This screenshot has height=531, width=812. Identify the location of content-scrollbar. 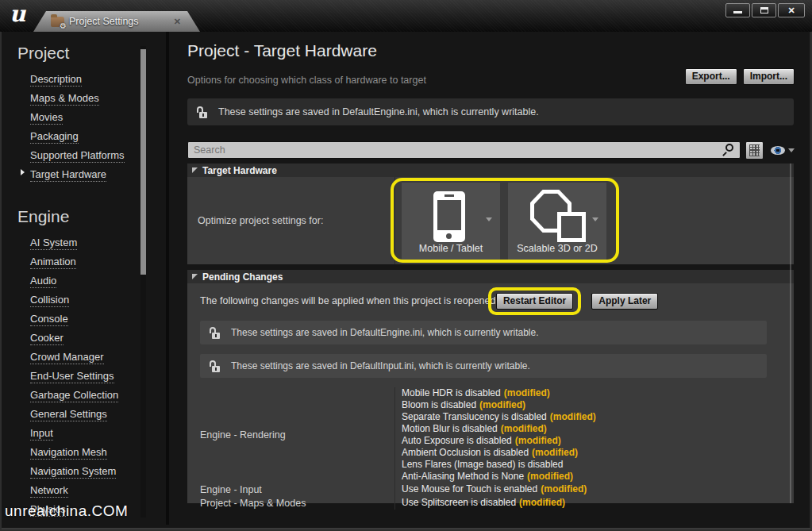
(791, 333).